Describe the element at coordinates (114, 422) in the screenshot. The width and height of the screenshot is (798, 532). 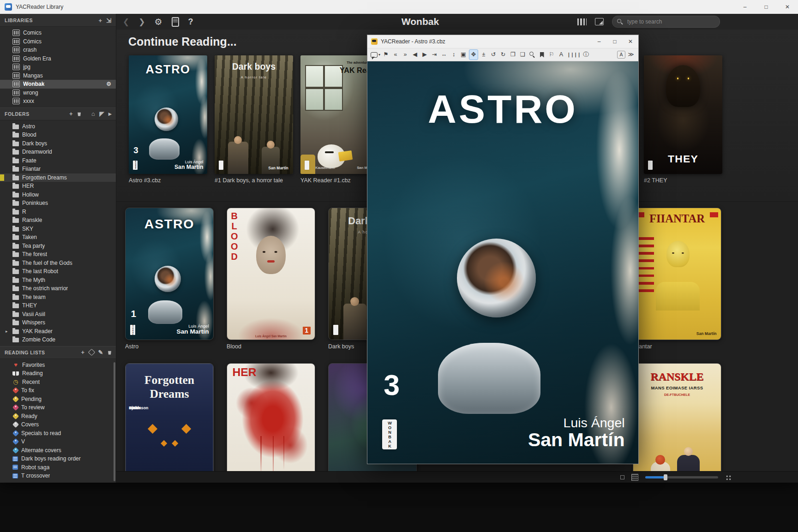
I see `sidebar-scrollbar` at that location.